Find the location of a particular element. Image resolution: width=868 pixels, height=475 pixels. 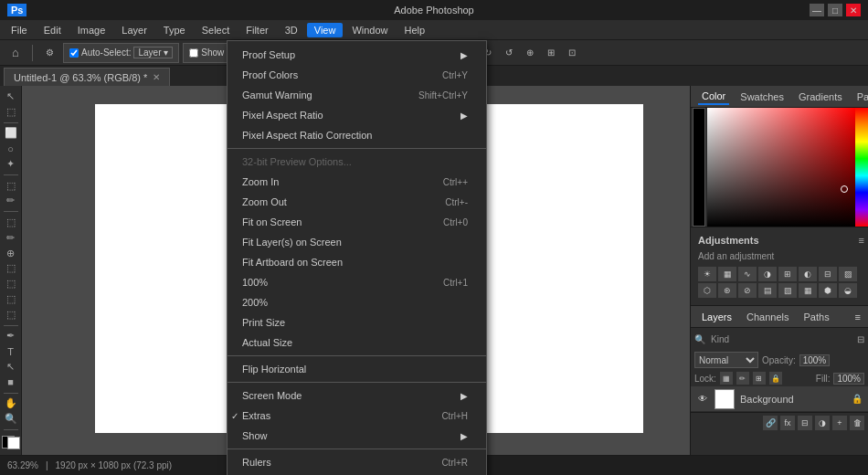

tab-color: Color is located at coordinates (714, 97).